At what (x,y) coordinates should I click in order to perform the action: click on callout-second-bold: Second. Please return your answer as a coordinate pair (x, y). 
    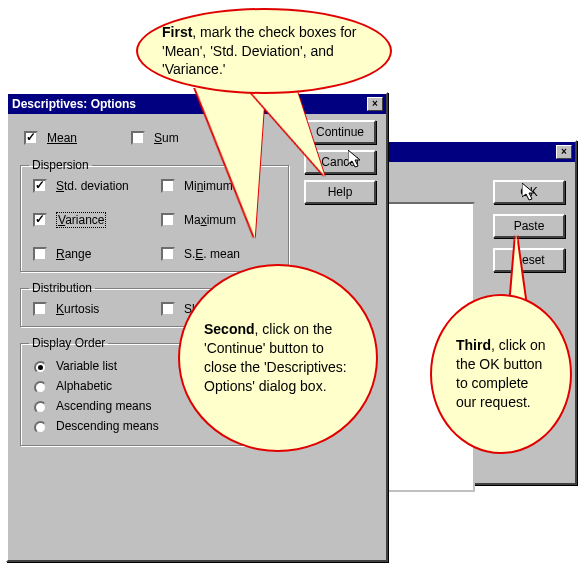
    Looking at the image, I should click on (230, 329).